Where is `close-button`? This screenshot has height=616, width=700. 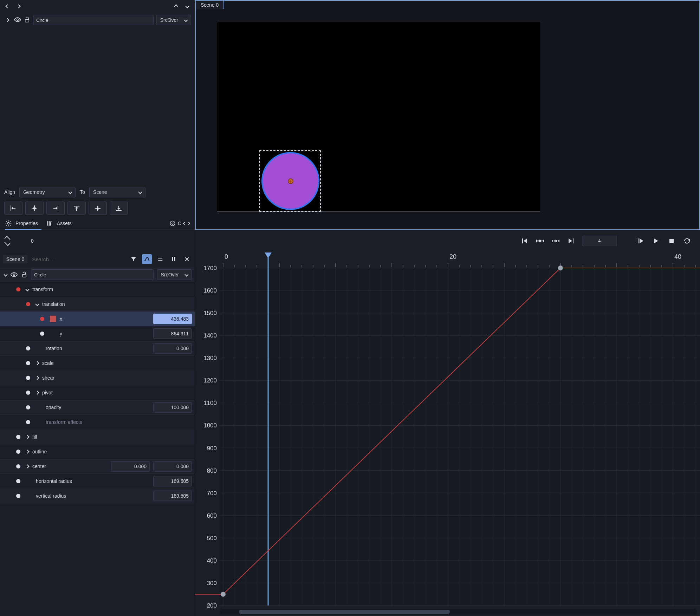 close-button is located at coordinates (187, 259).